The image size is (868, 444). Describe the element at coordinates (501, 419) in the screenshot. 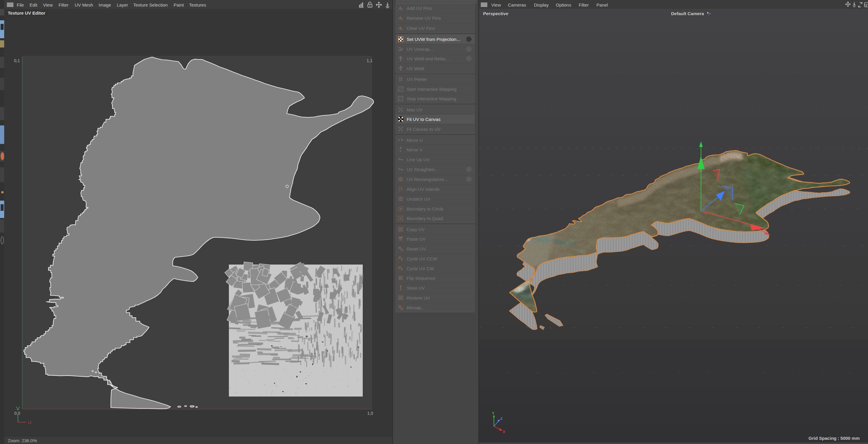

I see `svg-text: Z` at that location.